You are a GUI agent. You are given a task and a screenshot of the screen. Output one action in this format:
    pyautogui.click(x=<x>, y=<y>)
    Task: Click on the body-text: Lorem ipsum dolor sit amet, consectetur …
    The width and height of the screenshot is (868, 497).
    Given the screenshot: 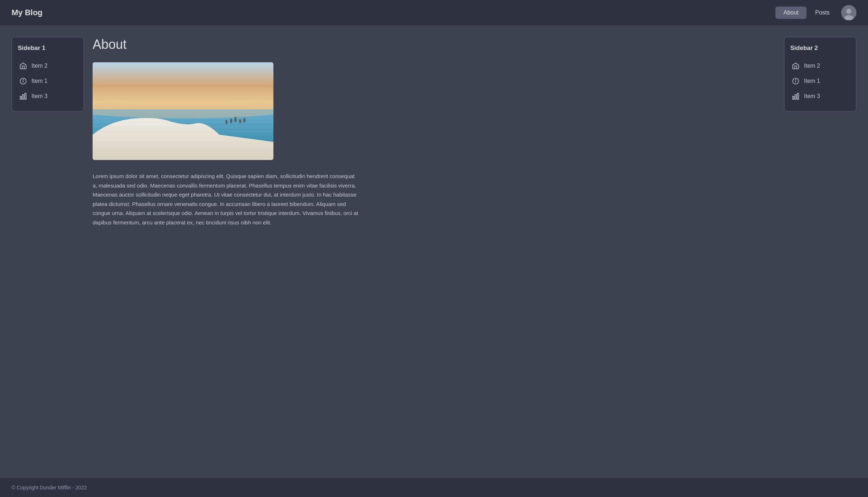 What is the action you would take?
    pyautogui.click(x=226, y=199)
    